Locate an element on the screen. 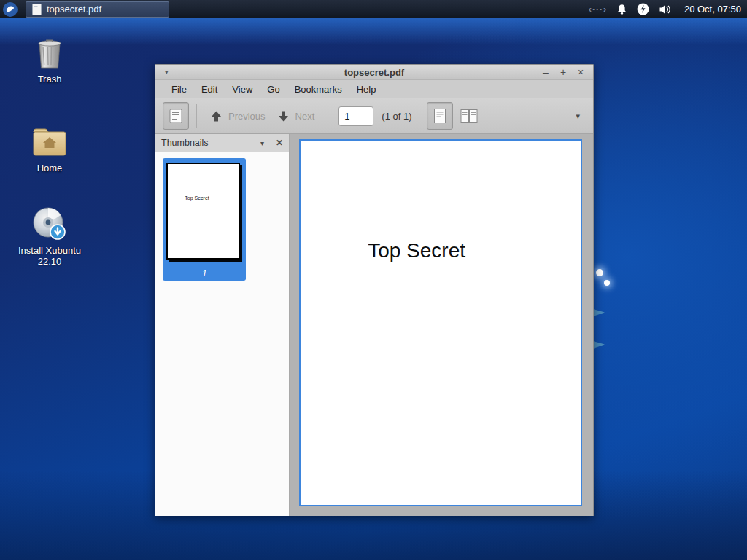  menu-edit: Edit is located at coordinates (209, 89).